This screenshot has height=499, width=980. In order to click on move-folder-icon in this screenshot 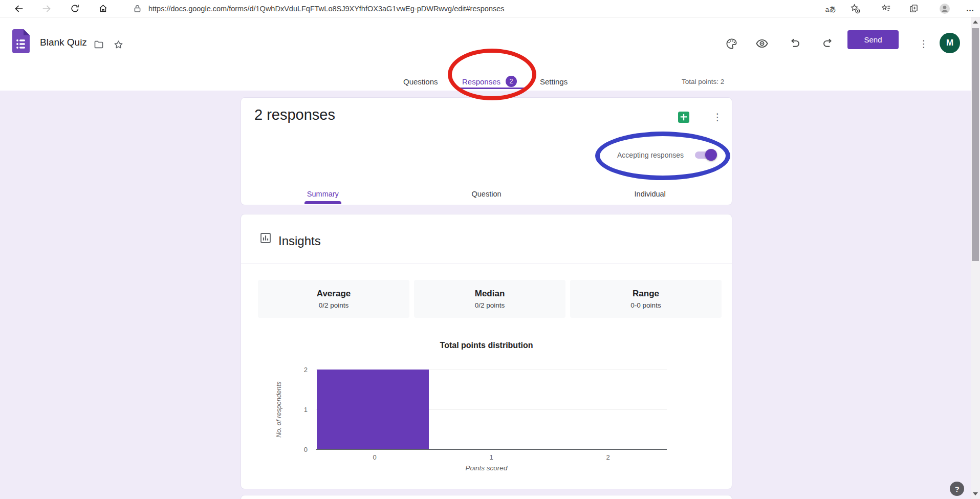, I will do `click(99, 45)`.